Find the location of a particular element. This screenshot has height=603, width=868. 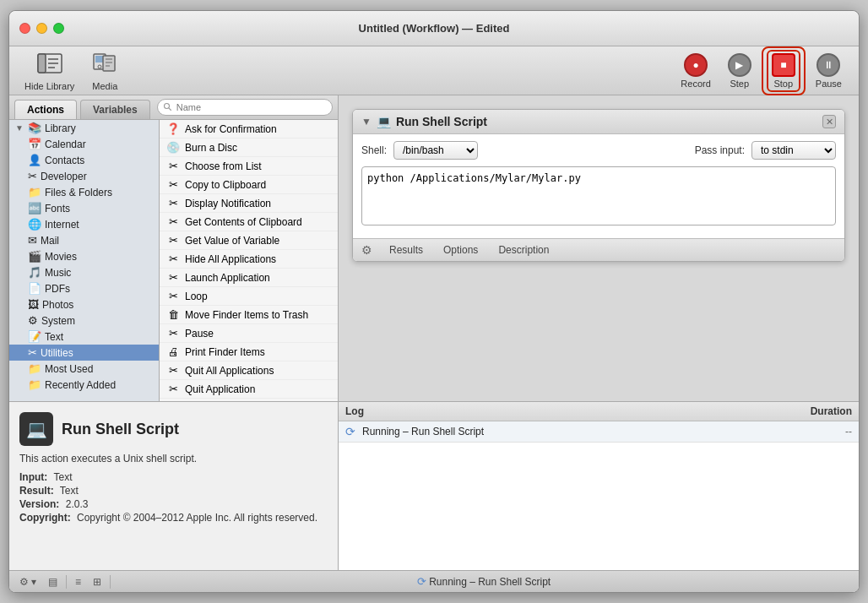

card-action-icon: 💻 is located at coordinates (383, 122).